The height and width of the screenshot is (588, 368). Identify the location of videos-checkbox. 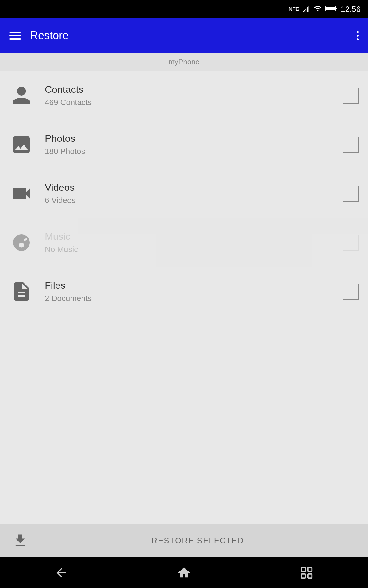
(351, 194).